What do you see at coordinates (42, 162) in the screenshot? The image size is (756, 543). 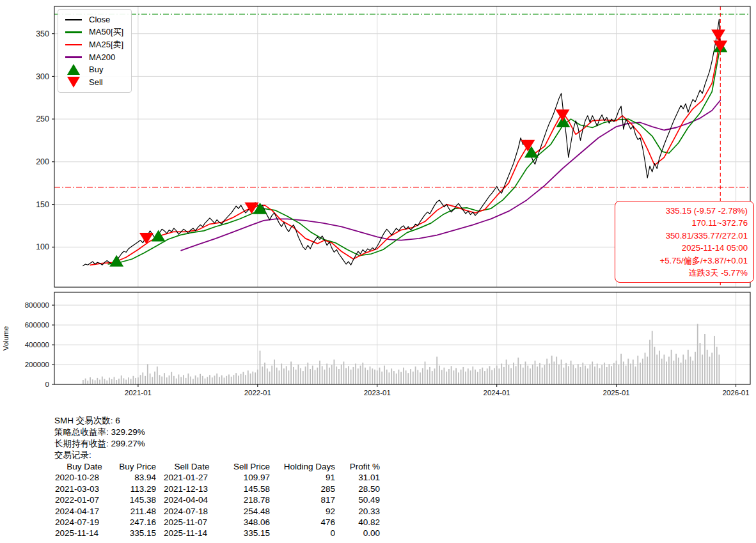 I see `y-tick-label: 200` at bounding box center [42, 162].